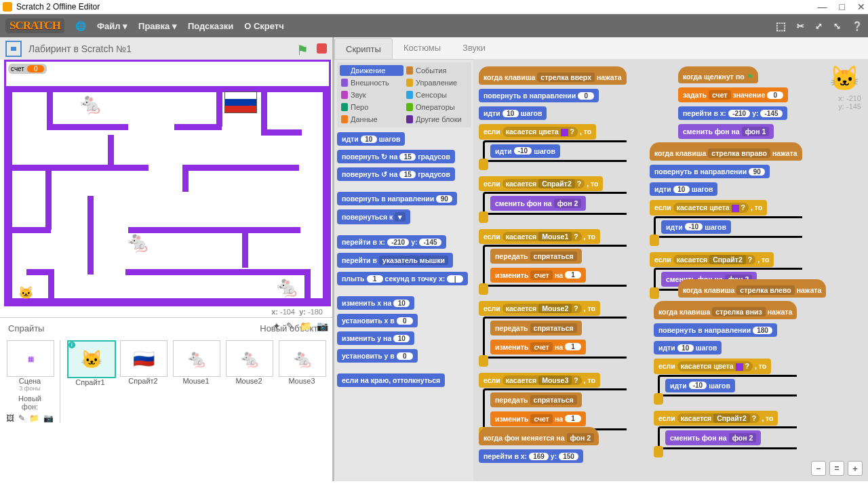 The height and width of the screenshot is (488, 868). What do you see at coordinates (377, 356) in the screenshot?
I see `block-set-y: установить y в0` at bounding box center [377, 356].